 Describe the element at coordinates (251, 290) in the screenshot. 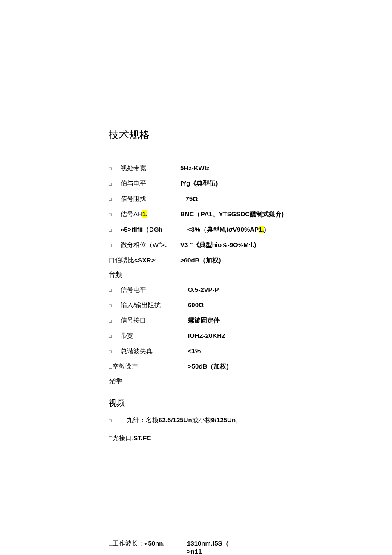

I see `spec-row: □ 信号电平 O.5-2VP-P` at that location.